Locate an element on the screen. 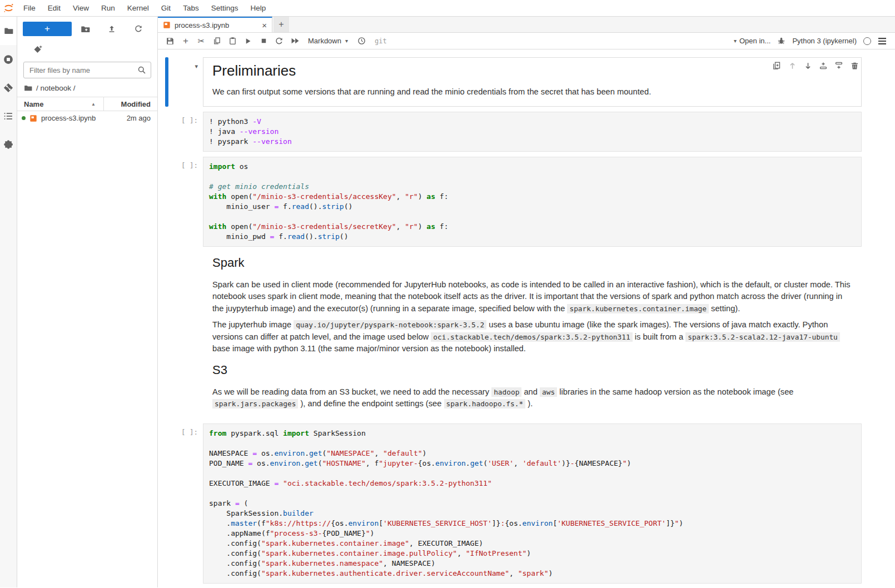 This screenshot has width=895, height=588. kernel-name: Python 3 (ipykernel) is located at coordinates (824, 41).